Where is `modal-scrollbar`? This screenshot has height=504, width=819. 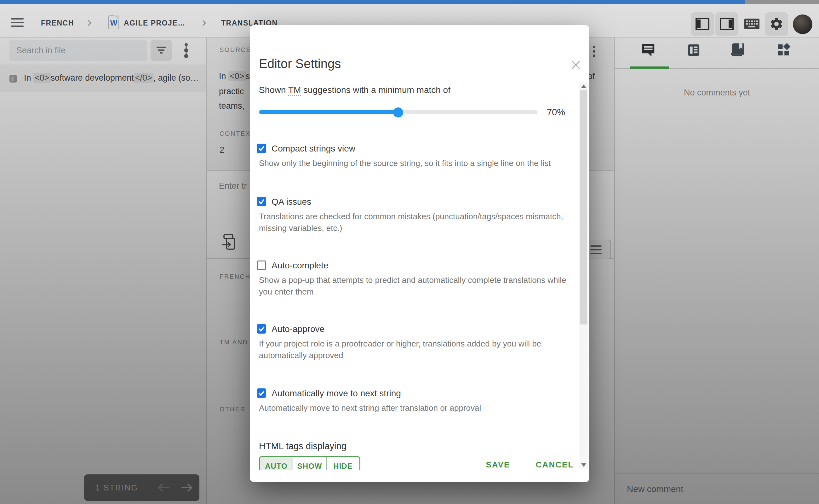 modal-scrollbar is located at coordinates (583, 276).